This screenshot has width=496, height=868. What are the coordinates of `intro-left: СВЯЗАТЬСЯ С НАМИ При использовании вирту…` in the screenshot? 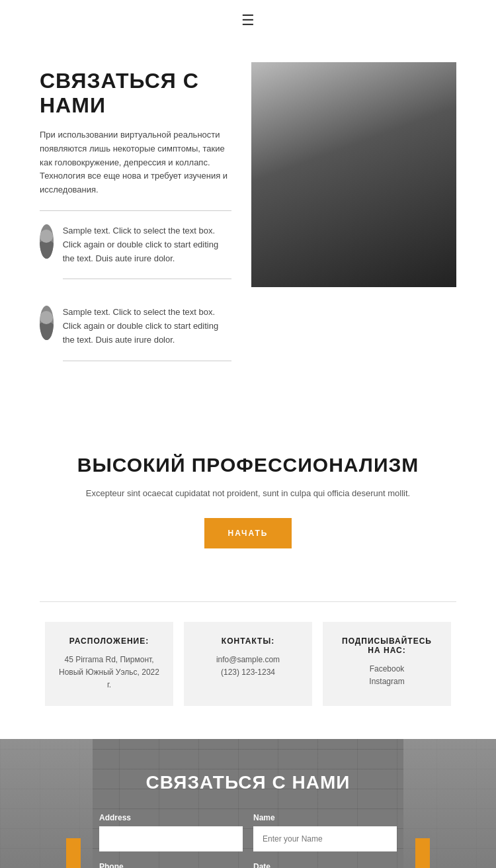 It's located at (136, 225).